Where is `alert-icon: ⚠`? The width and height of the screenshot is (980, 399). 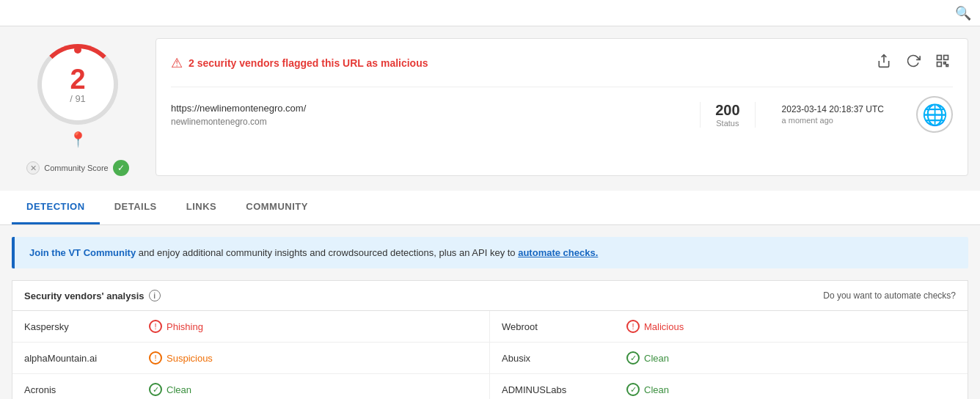
alert-icon: ⚠ is located at coordinates (177, 63).